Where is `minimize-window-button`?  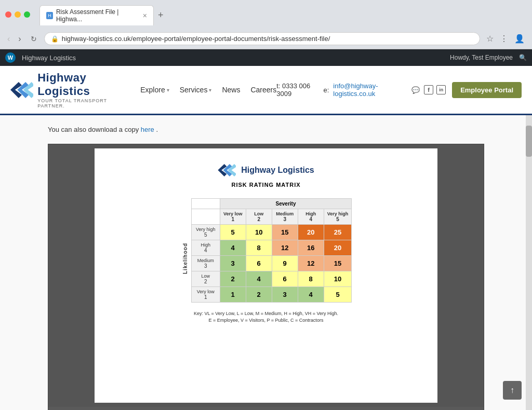
minimize-window-button is located at coordinates (18, 15).